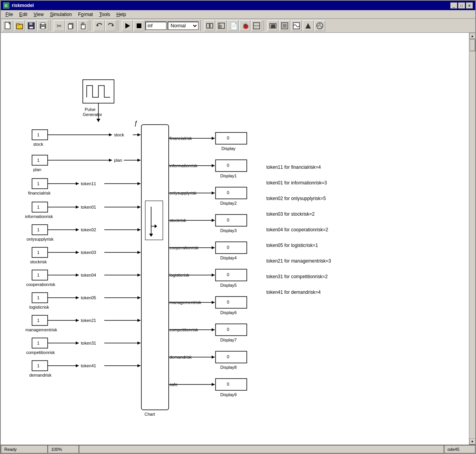 This screenshot has width=476, height=454. I want to click on svg-text: token04, so click(88, 275).